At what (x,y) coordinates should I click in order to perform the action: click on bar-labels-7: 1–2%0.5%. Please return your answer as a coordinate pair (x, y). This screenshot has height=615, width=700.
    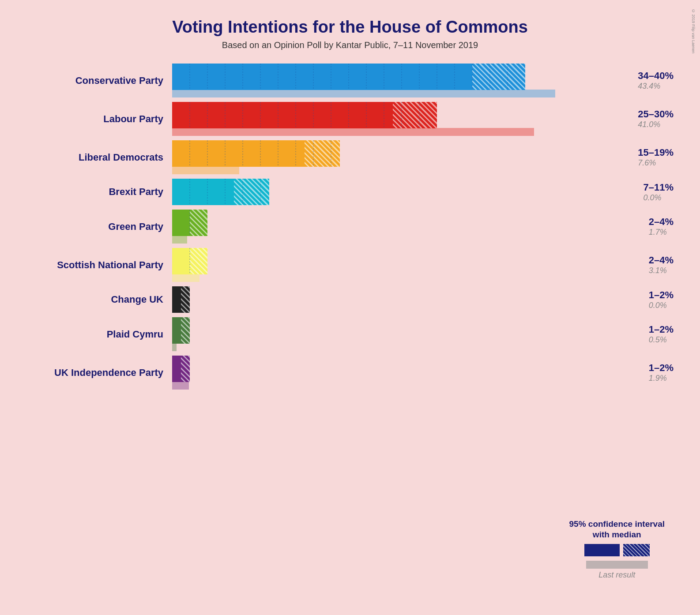
    Looking at the image, I should click on (661, 334).